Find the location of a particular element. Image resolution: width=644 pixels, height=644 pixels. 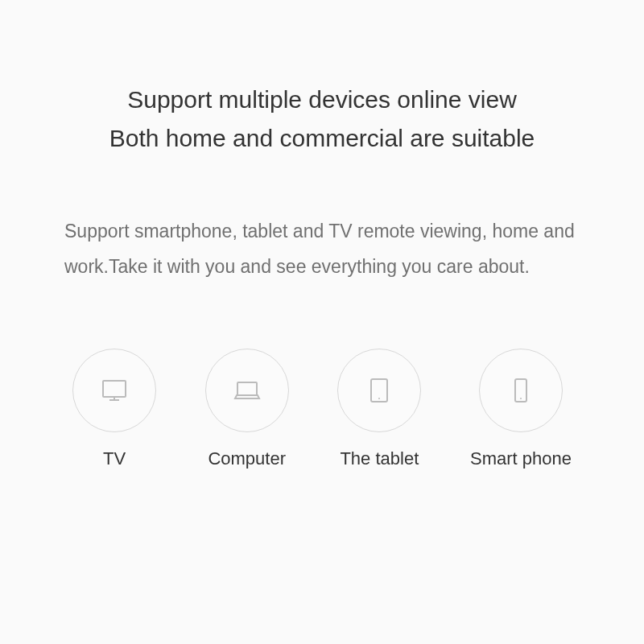

device-label: TV is located at coordinates (114, 459).